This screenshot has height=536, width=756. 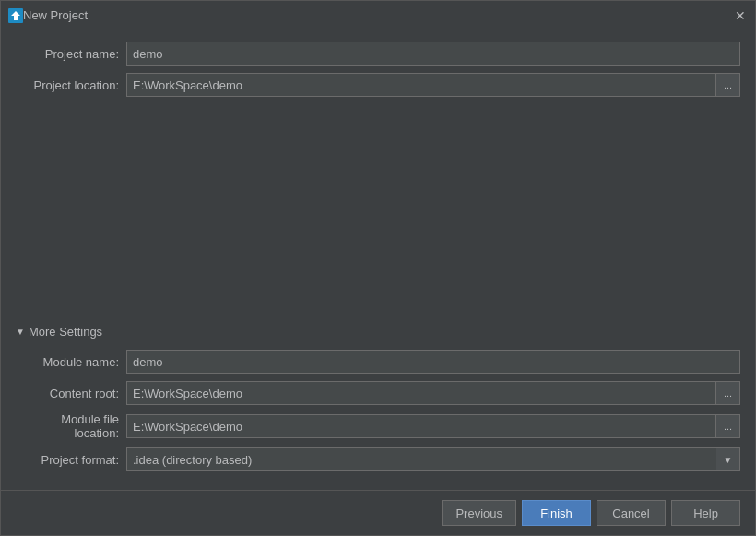 What do you see at coordinates (378, 16) in the screenshot?
I see `title-bar: New Project ✕` at bounding box center [378, 16].